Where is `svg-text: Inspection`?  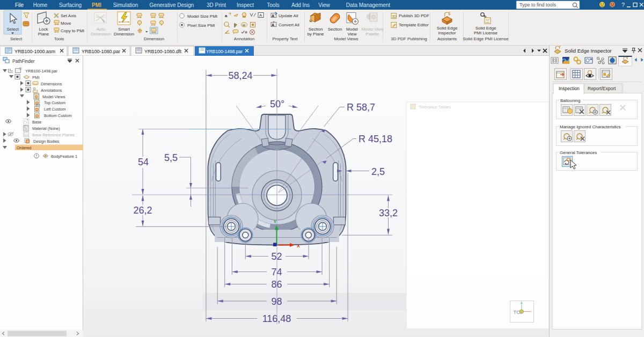 svg-text: Inspection is located at coordinates (569, 89).